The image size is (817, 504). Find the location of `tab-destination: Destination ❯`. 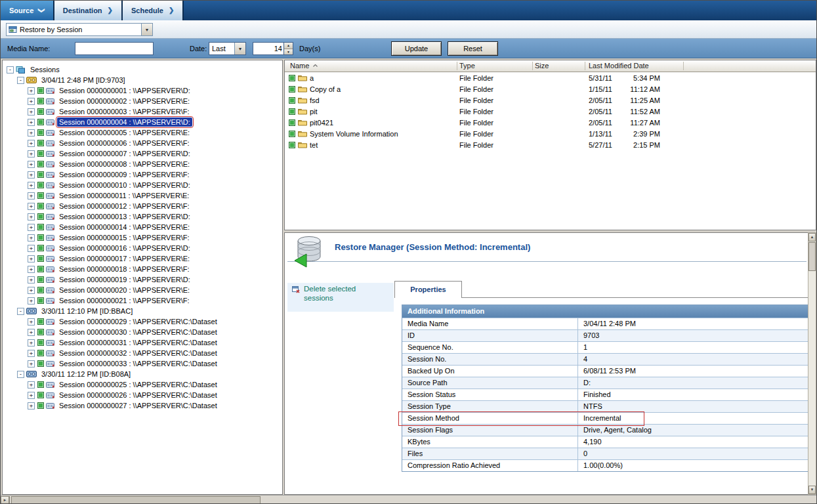

tab-destination: Destination ❯ is located at coordinates (89, 10).